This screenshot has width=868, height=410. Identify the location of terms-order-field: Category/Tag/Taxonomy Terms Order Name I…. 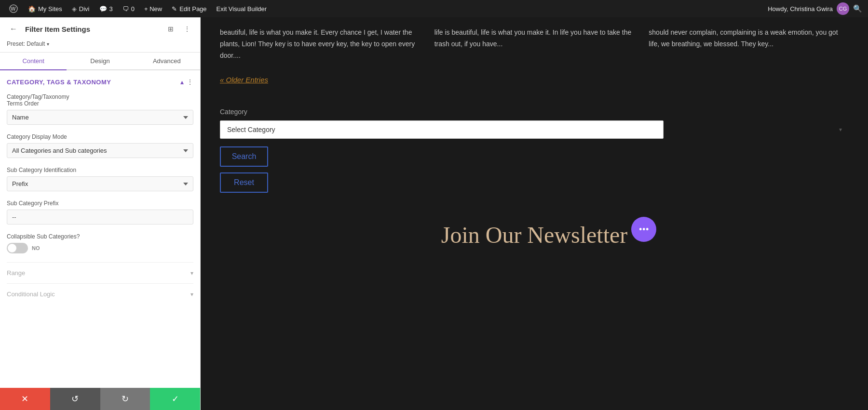
(100, 109).